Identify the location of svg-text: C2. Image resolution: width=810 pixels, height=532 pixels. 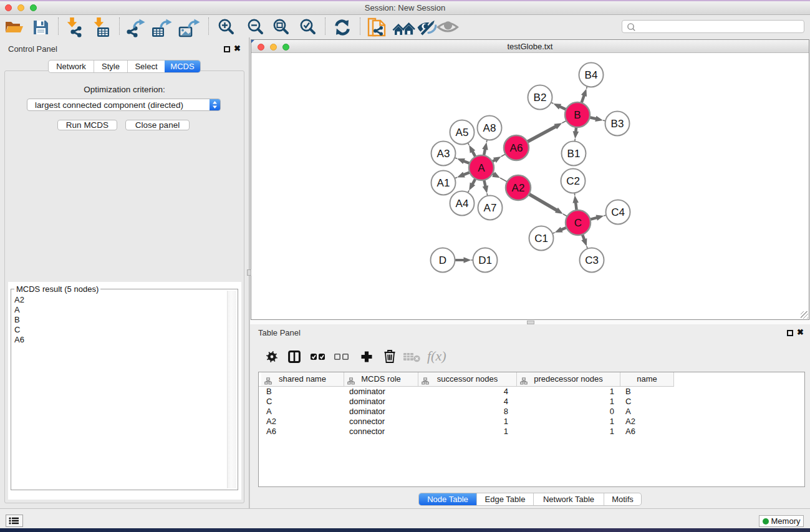
(573, 181).